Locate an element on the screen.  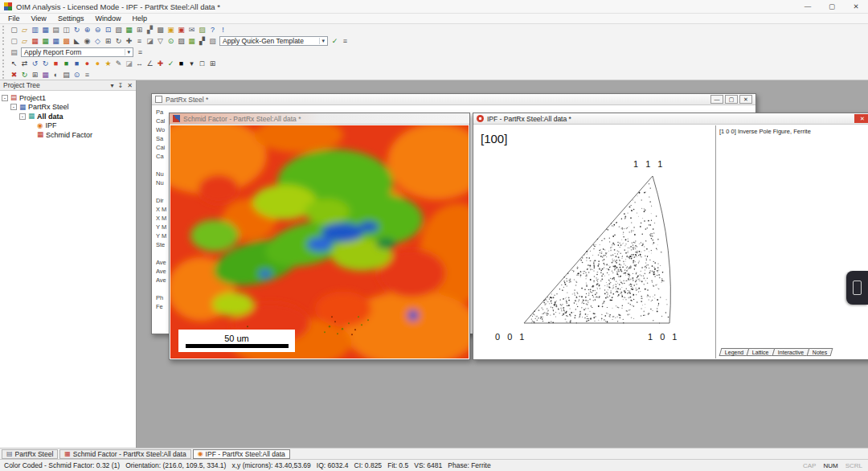
new-template-icon: ▢ is located at coordinates (14, 41).